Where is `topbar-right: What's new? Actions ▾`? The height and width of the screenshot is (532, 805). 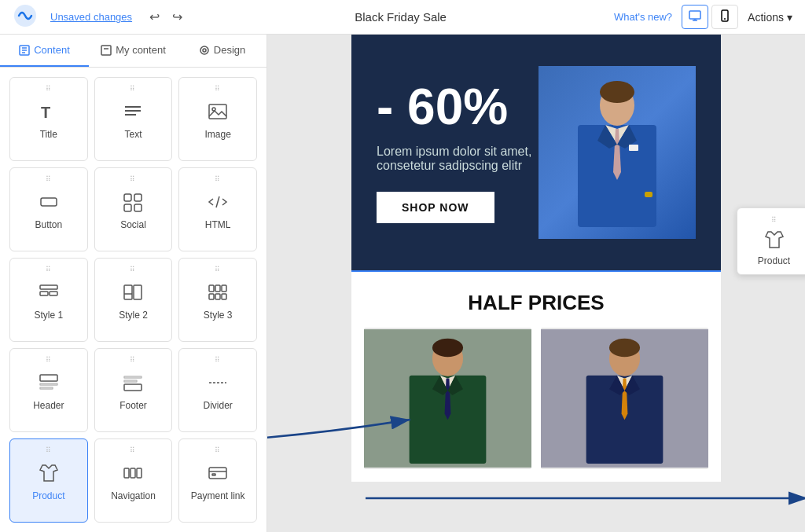
topbar-right: What's new? Actions ▾ is located at coordinates (703, 17).